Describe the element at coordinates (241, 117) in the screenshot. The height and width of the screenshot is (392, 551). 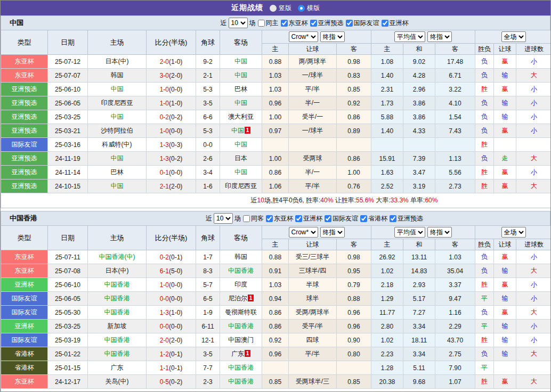
I see `away-team-name: 澳大利亚` at that location.